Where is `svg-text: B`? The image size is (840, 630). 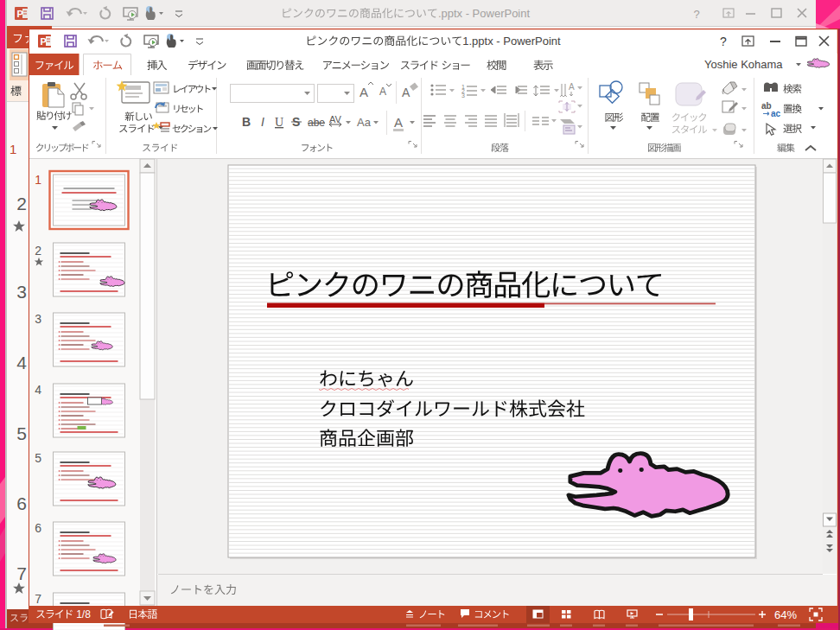
svg-text: B is located at coordinates (246, 122).